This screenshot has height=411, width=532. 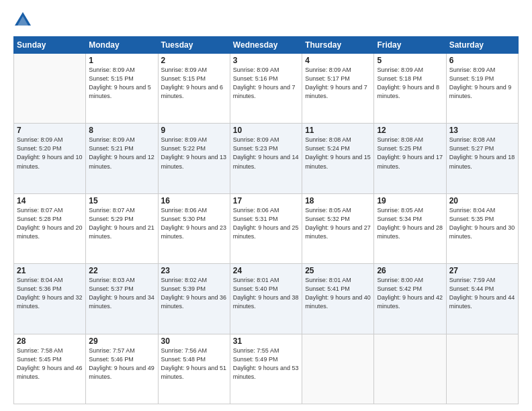 What do you see at coordinates (50, 299) in the screenshot?
I see `calendar-cell: 21Sunrise: 8:04 AMSunset: 5:36 PMDayligh…` at bounding box center [50, 299].